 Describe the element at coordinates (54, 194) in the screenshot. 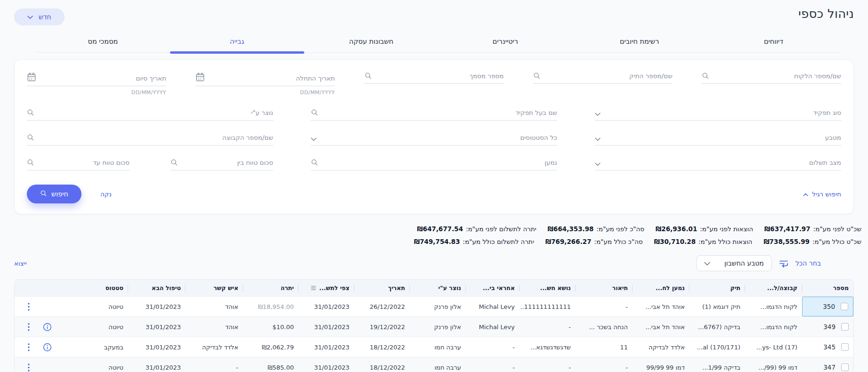

I see `search-button: חיפוש` at that location.